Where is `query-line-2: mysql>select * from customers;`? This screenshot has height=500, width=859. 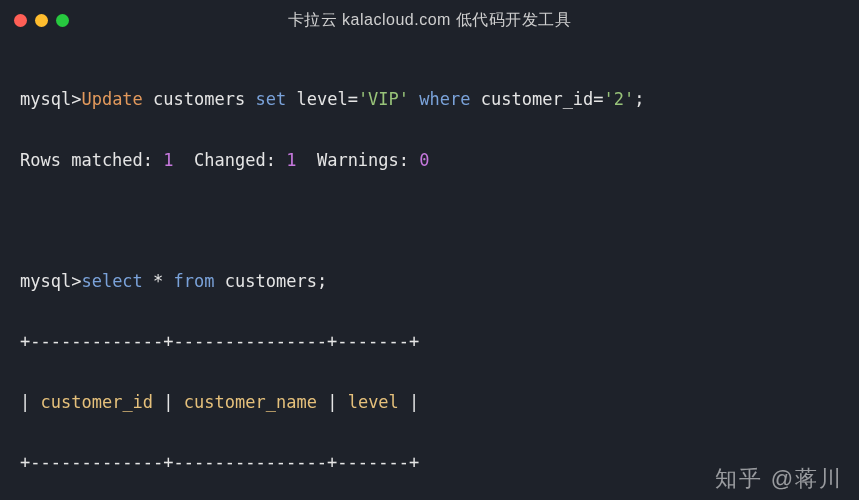 query-line-2: mysql>select * from customers; is located at coordinates (430, 281).